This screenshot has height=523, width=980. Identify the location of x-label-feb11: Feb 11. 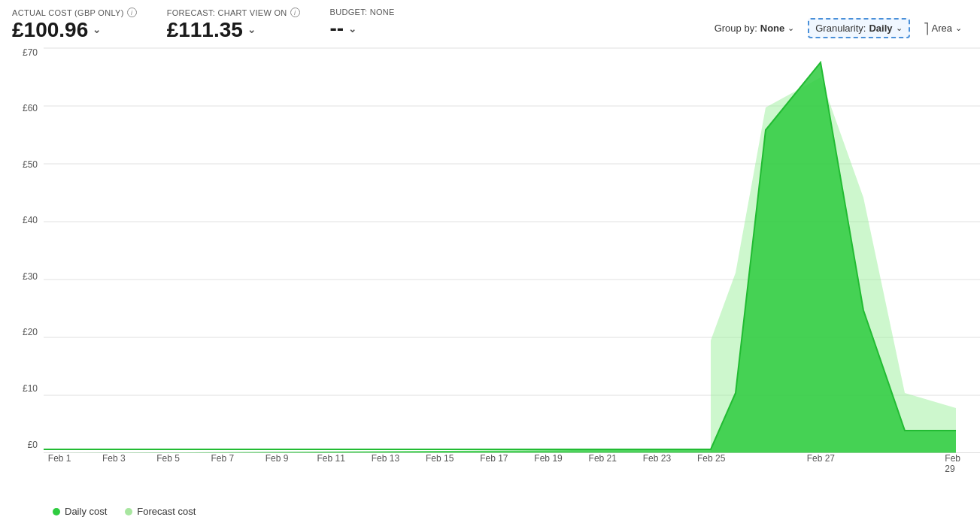
(331, 458).